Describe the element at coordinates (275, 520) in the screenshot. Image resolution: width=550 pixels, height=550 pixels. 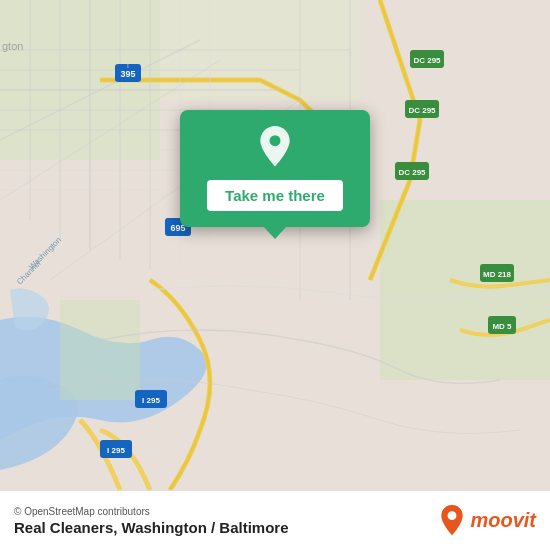
I see `footer: © OpenStreetMap contributors Real Cleane…` at that location.